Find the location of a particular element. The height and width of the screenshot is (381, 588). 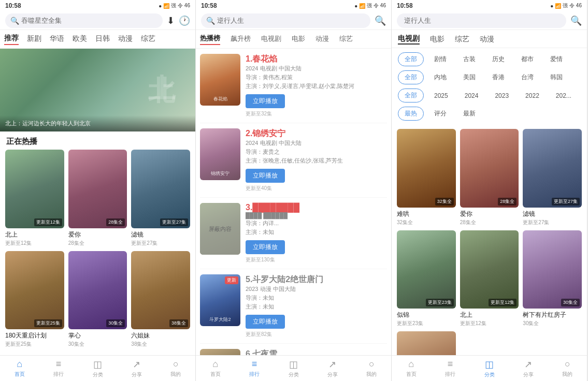

filter-urban: 都市 is located at coordinates (527, 59).